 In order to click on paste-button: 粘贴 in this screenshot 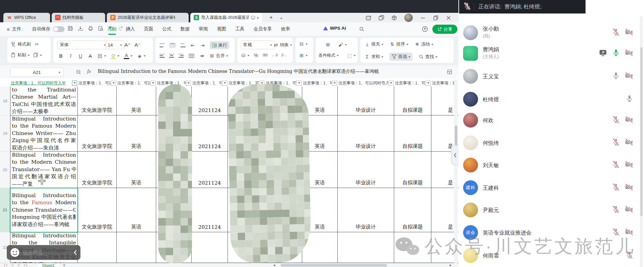, I will do `click(20, 55)`.